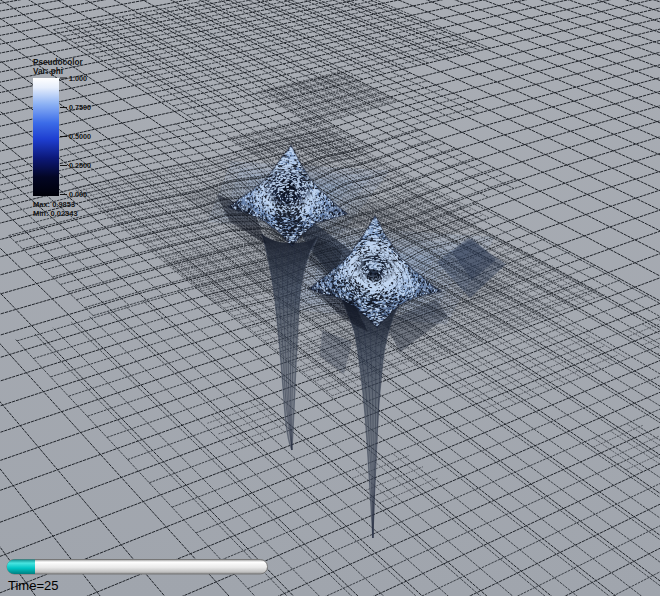 This screenshot has width=660, height=596. What do you see at coordinates (58, 62) in the screenshot?
I see `svg-text: Pseudocolor` at bounding box center [58, 62].